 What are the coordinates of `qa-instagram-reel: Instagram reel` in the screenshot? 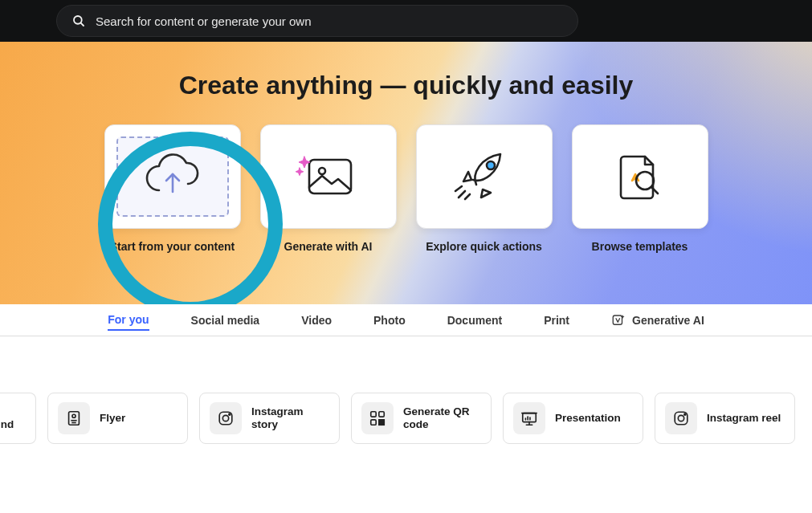 It's located at (724, 418).